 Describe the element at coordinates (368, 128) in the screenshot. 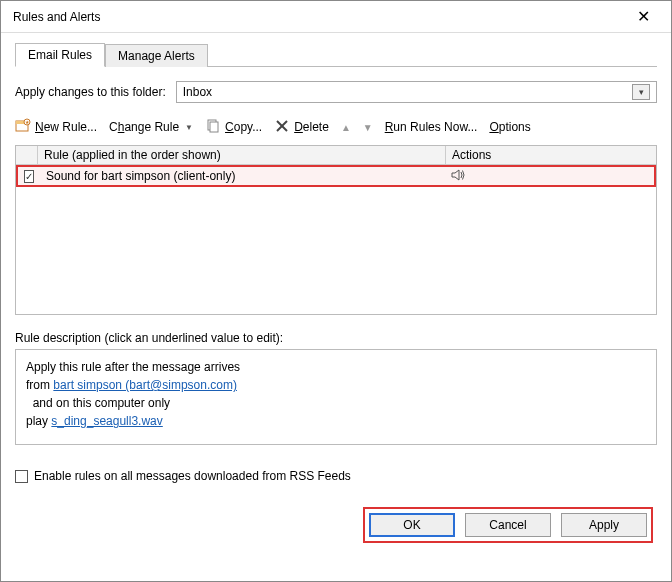

I see `move-down-button: ▼` at that location.